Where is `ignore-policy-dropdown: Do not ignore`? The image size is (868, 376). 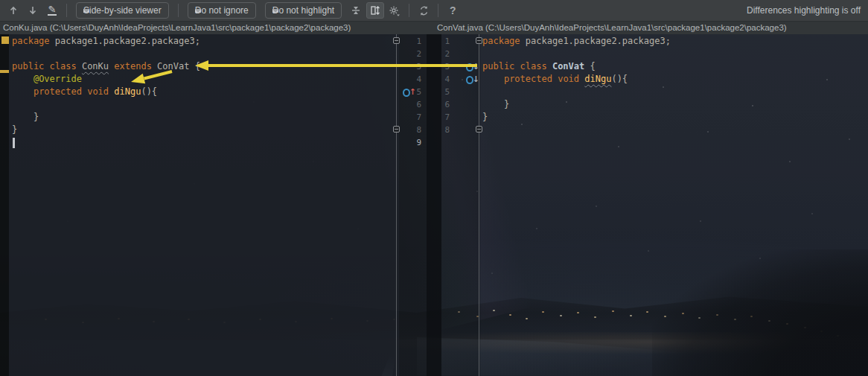 ignore-policy-dropdown: Do not ignore is located at coordinates (222, 10).